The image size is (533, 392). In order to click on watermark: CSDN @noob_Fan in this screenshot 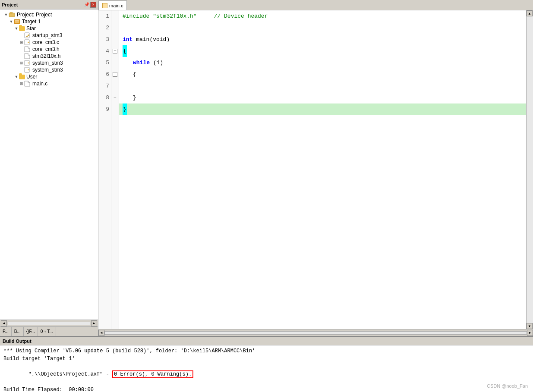, I will do `click(508, 386)`.